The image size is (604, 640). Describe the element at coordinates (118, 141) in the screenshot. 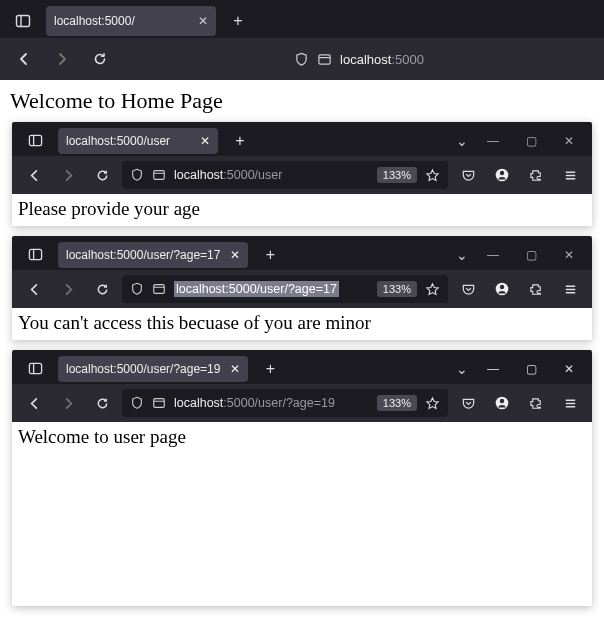

I see `win1-tab-title: localhost:5000/user` at that location.